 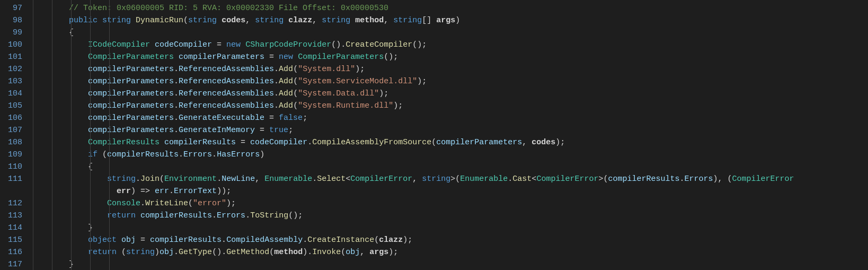 I want to click on code-token: NewLine, so click(x=238, y=179).